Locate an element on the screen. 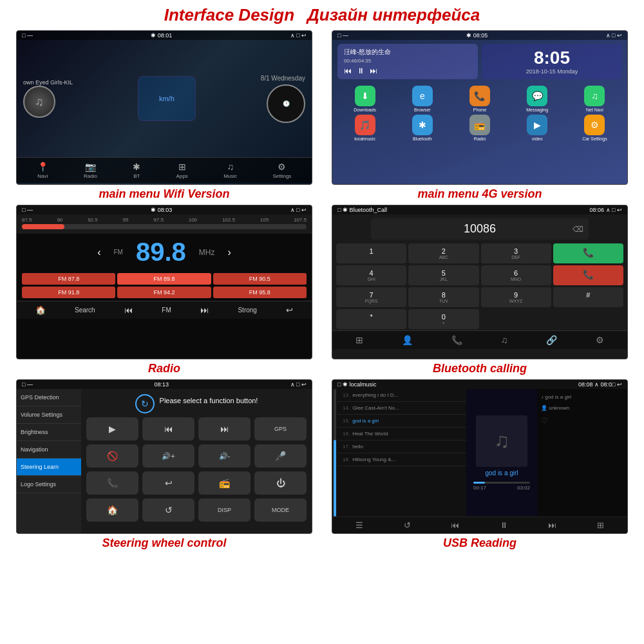 Image resolution: width=644 pixels, height=644 pixels. steer-btn-next: ⏭ is located at coordinates (224, 429).